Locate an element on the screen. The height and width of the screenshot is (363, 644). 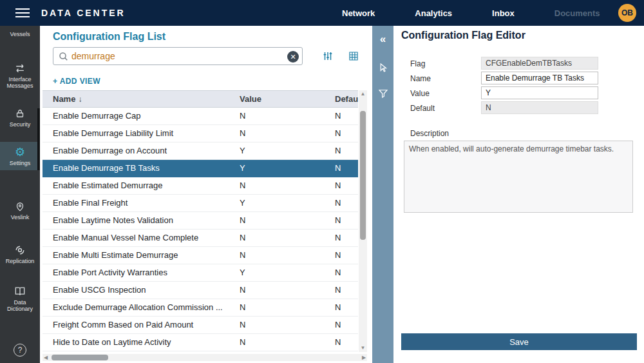
grid-view-button is located at coordinates (354, 57).